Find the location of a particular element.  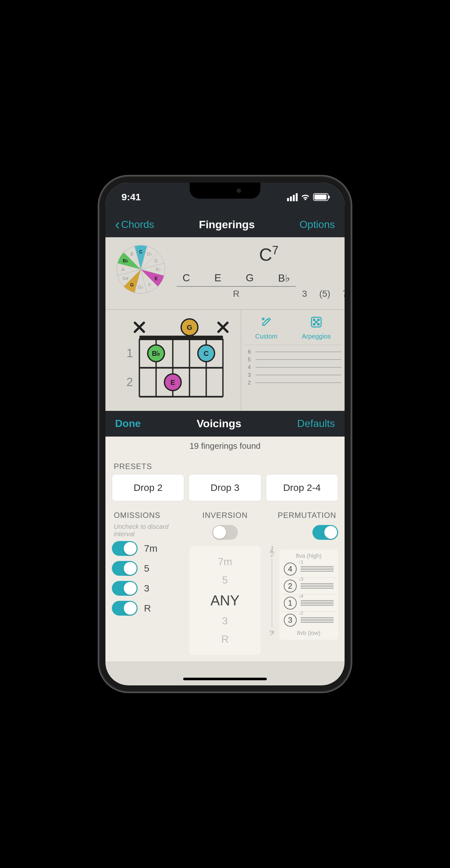

svg-text: 1 is located at coordinates (130, 353).